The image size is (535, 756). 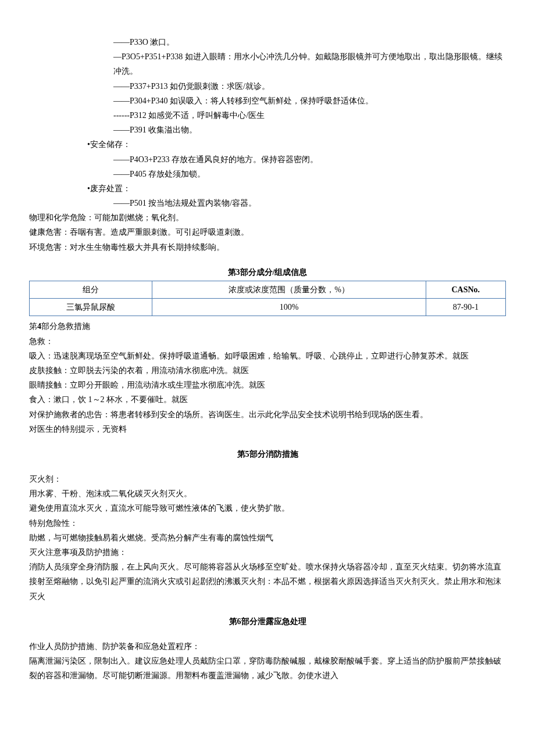 What do you see at coordinates (268, 299) in the screenshot?
I see `composition-table: 组分 浓度或浓度范围（质量分数，%） CASNo. 三氯异鼠尿酸 100% 87…` at bounding box center [268, 299].